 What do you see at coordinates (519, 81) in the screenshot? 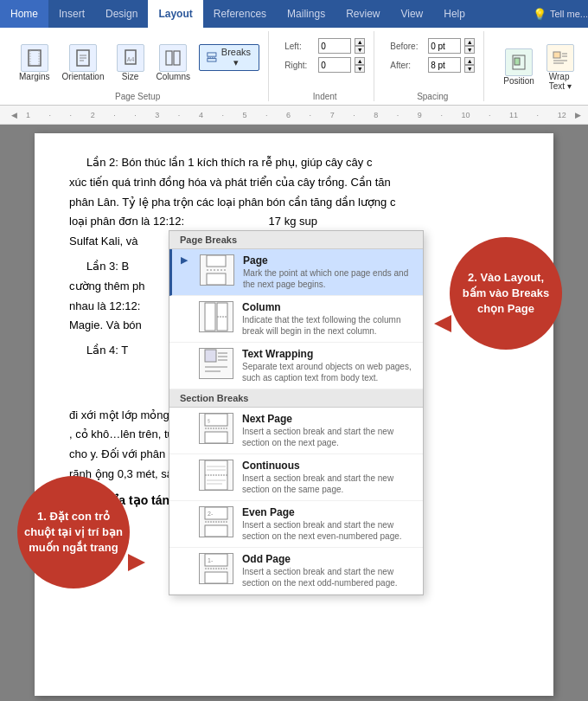
I see `position-label: Position` at bounding box center [519, 81].